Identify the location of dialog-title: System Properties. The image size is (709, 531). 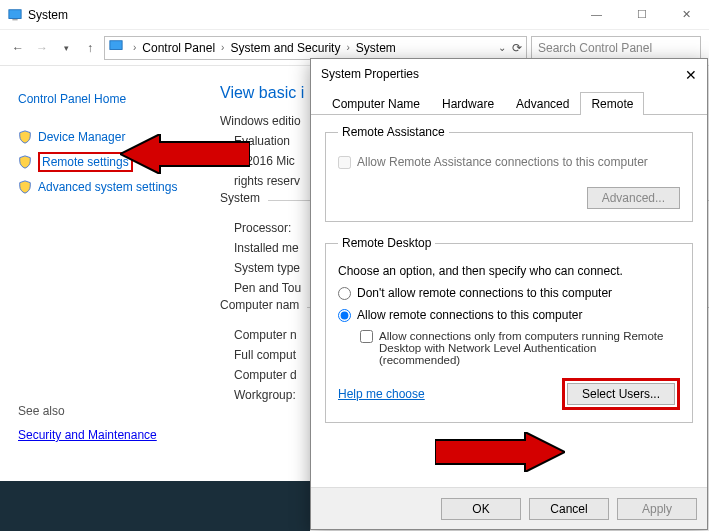
(509, 74).